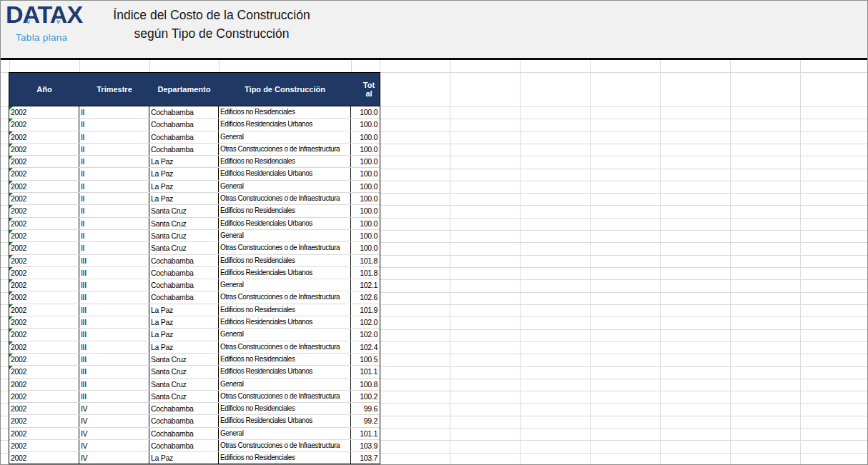 The image size is (868, 465). Describe the element at coordinates (365, 458) in the screenshot. I see `total-cell: 103.7` at that location.